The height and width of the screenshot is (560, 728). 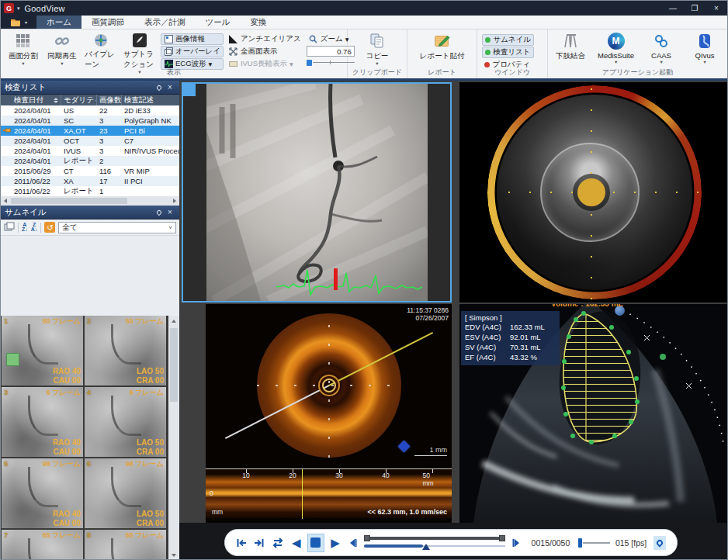 I want to click on restore-button: ❐, so click(x=695, y=8).